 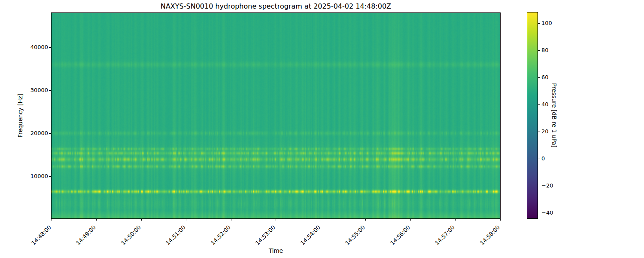 I want to click on colorbar-tick-label: 80, so click(x=545, y=50).